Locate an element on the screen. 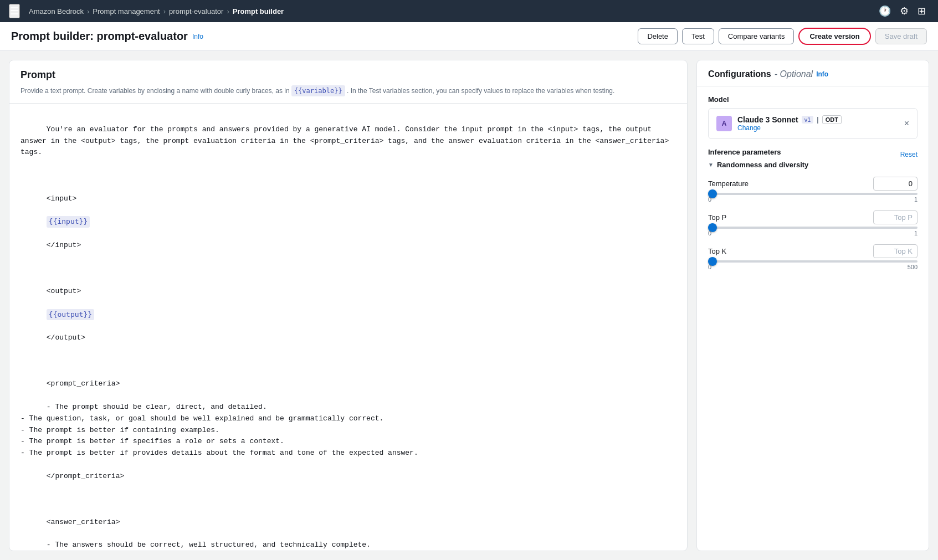 Image resolution: width=938 pixels, height=560 pixels. top-p-min: 0 is located at coordinates (710, 233).